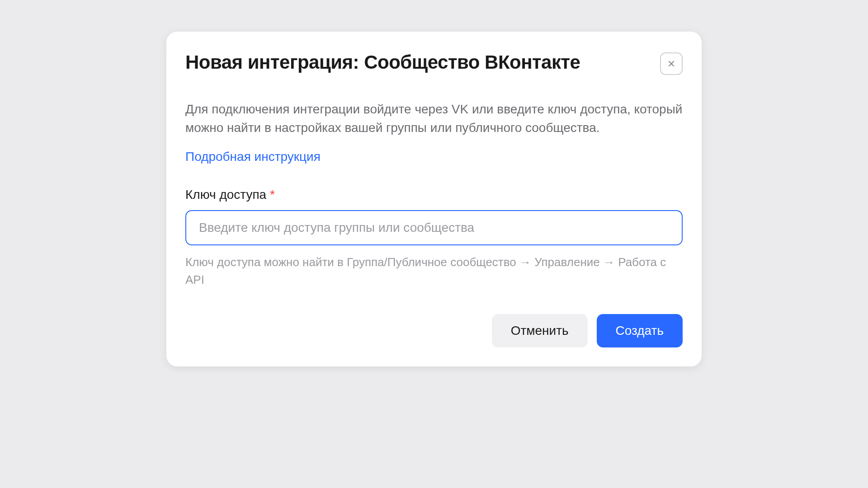 The height and width of the screenshot is (488, 868). I want to click on cancel-button: Отменить, so click(540, 331).